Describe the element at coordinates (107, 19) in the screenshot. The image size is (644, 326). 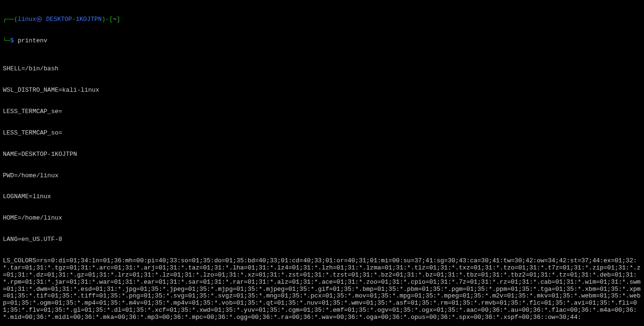
I see `prompt-bracket: )-[` at that location.